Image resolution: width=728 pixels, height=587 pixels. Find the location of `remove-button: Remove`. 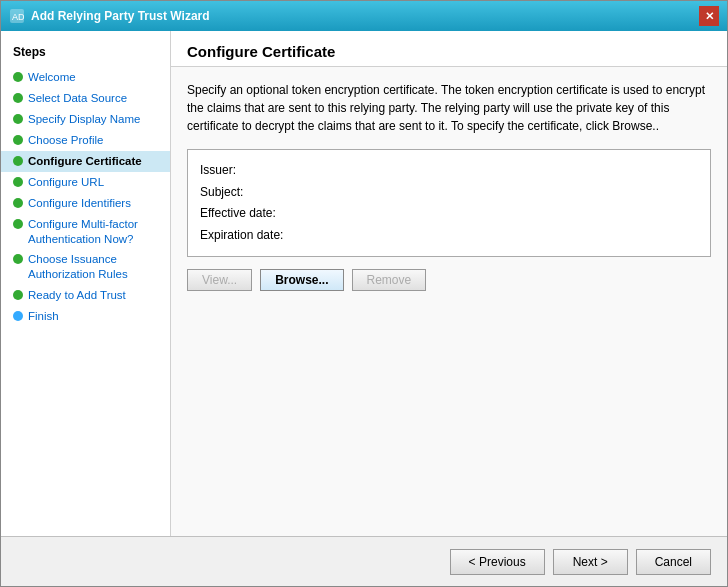

remove-button: Remove is located at coordinates (390, 280).